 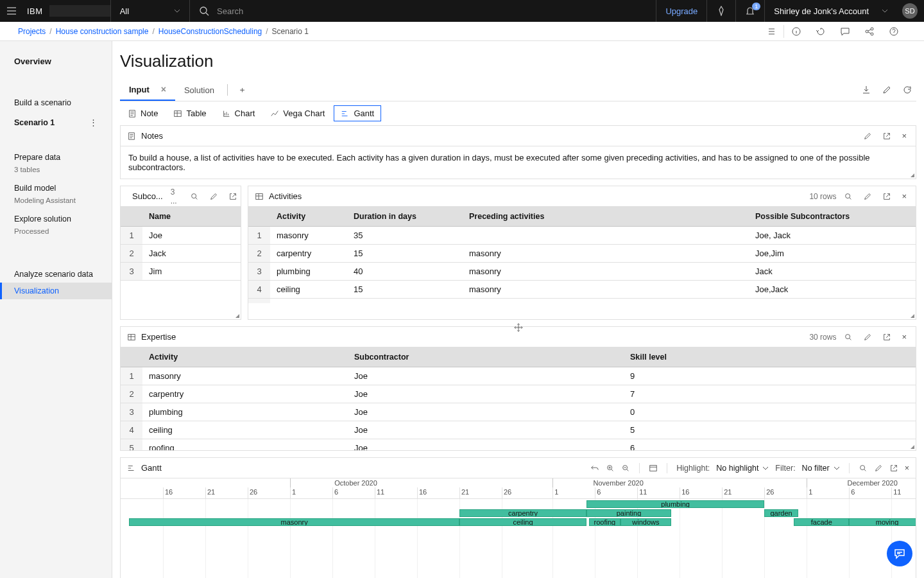 What do you see at coordinates (80, 11) in the screenshot?
I see `product-switcher` at bounding box center [80, 11].